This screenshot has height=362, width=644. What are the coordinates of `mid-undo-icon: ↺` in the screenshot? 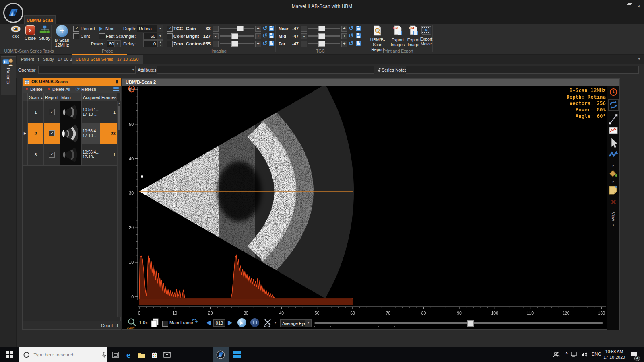 It's located at (351, 36).